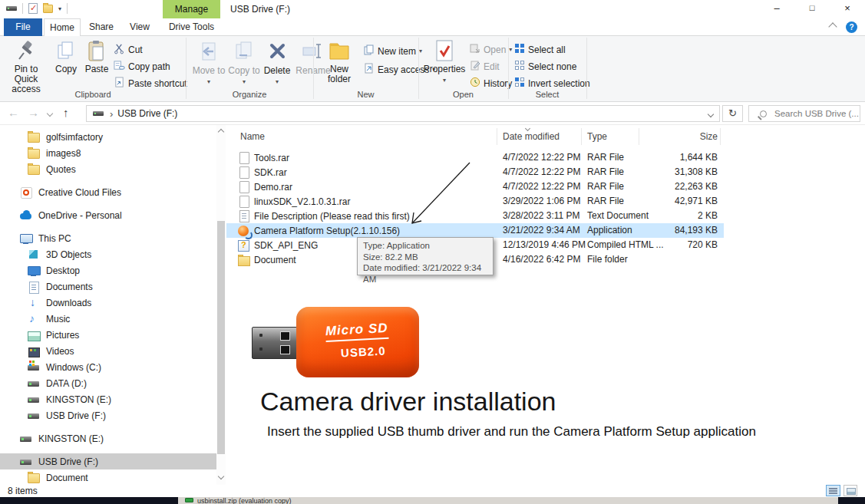 This screenshot has width=865, height=504. I want to click on sidebar-item-quotes: Quotes, so click(108, 169).